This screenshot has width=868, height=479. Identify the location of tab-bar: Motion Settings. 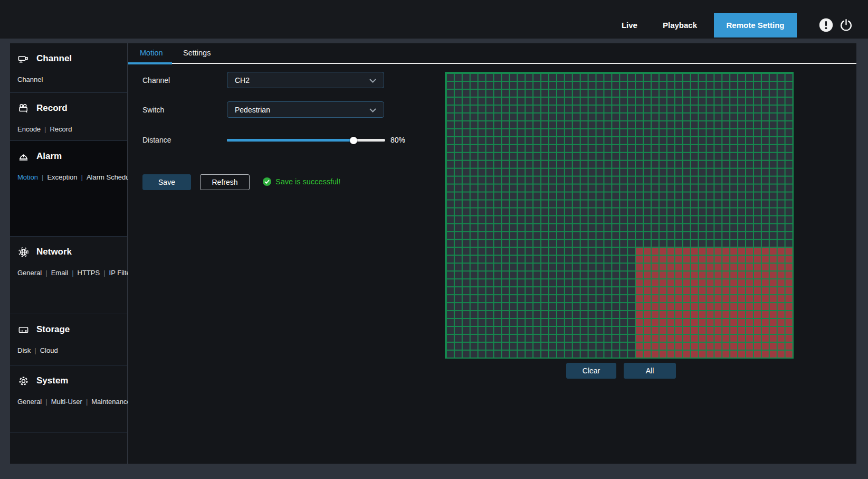
(492, 54).